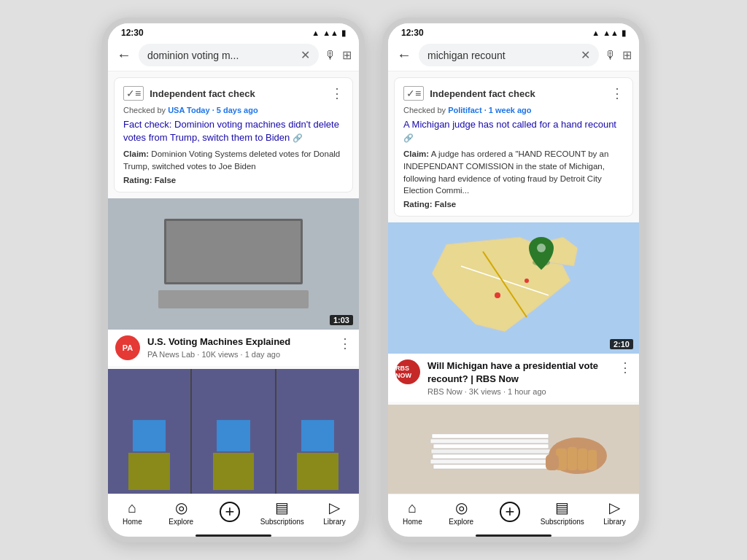  What do you see at coordinates (132, 513) in the screenshot?
I see `nav-home-1: ⌂ Home` at bounding box center [132, 513].